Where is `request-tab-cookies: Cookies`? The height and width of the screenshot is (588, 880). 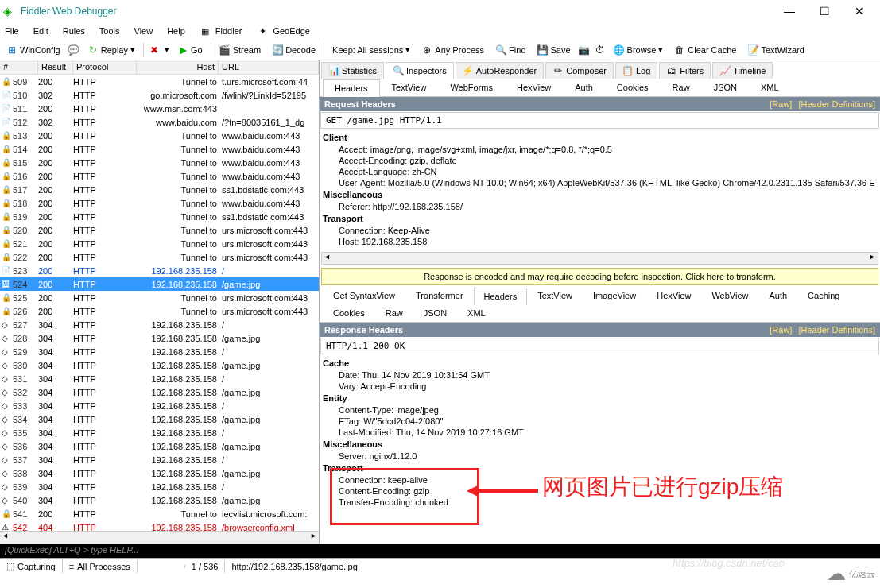
request-tab-cookies: Cookies is located at coordinates (633, 87).